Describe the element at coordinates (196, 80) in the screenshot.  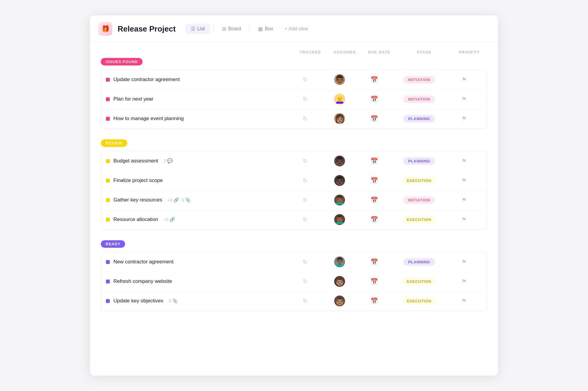
I see `task-name-cell: Update contractor agreement` at that location.